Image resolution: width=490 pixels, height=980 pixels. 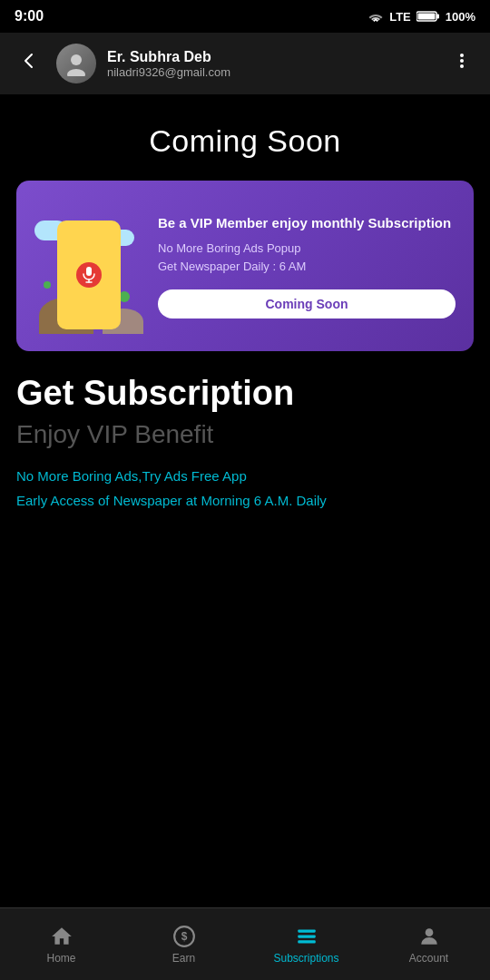 What do you see at coordinates (61, 958) in the screenshot?
I see `home-label: Home` at bounding box center [61, 958].